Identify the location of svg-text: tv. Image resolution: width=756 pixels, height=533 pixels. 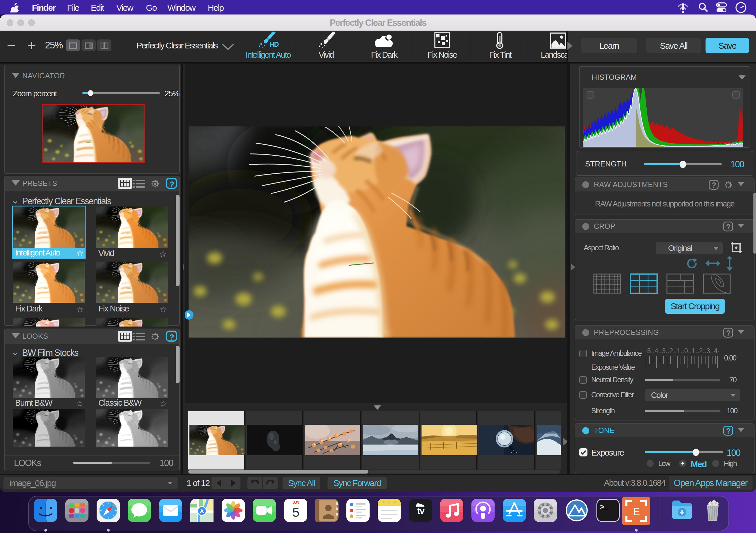
(421, 511).